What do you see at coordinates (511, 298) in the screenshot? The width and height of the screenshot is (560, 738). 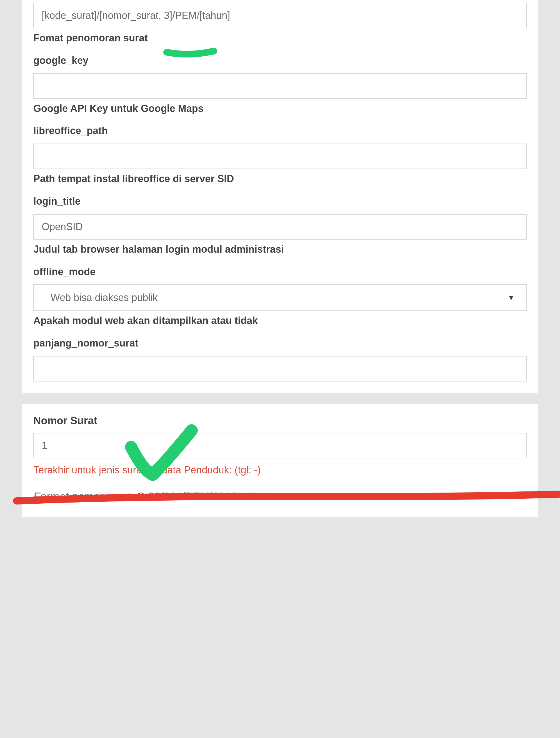 I see `chevron-down-icon: ▼` at bounding box center [511, 298].